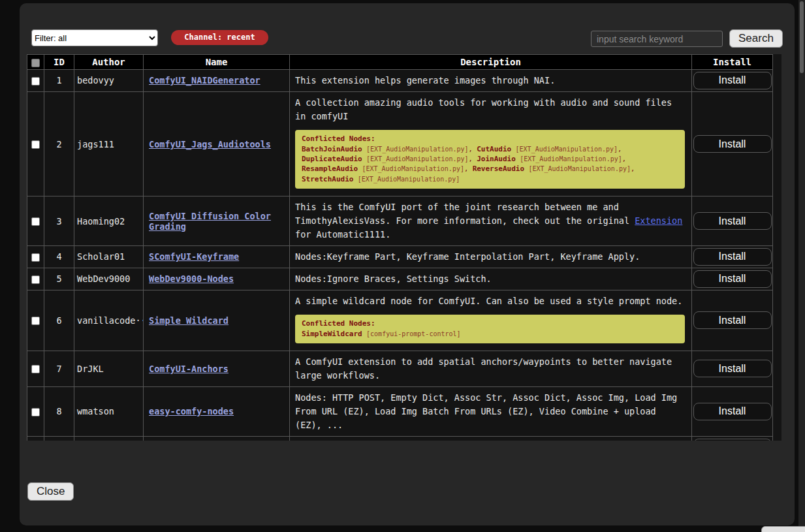  What do you see at coordinates (490, 334) in the screenshot?
I see `conflicted-nodes-list: SimpleWildcard [comfyui-prompt-control]` at bounding box center [490, 334].